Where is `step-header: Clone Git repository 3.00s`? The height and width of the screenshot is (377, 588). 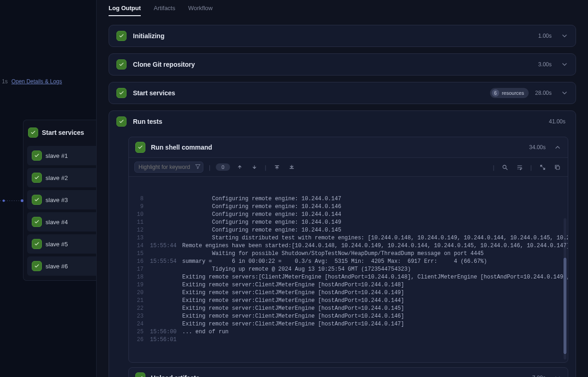
step-header: Clone Git repository 3.00s is located at coordinates (342, 64).